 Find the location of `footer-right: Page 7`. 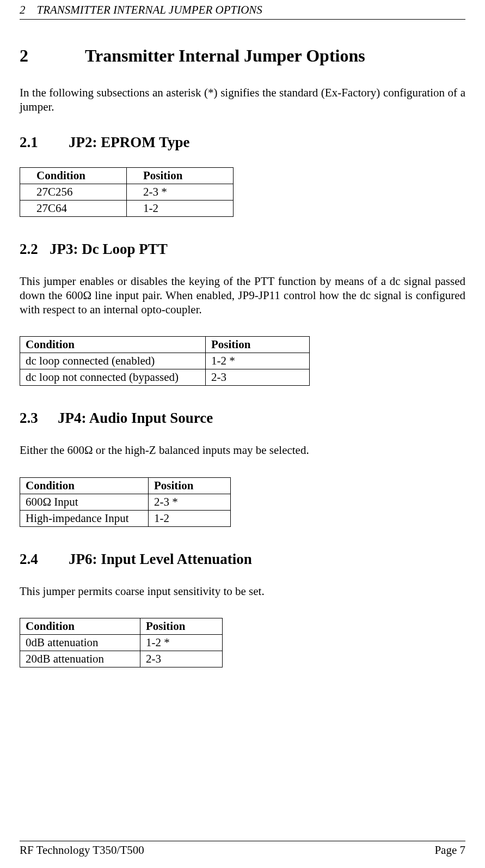

footer-right: Page 7 is located at coordinates (450, 850).